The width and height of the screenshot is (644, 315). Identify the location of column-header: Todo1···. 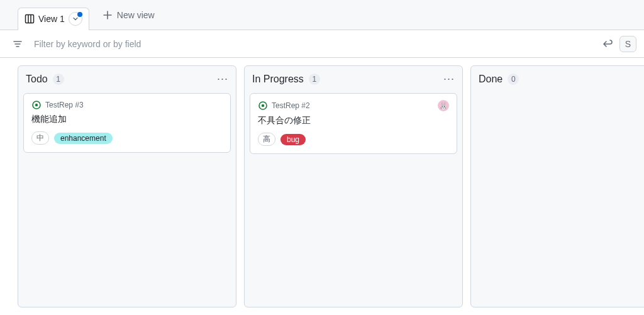
(127, 78).